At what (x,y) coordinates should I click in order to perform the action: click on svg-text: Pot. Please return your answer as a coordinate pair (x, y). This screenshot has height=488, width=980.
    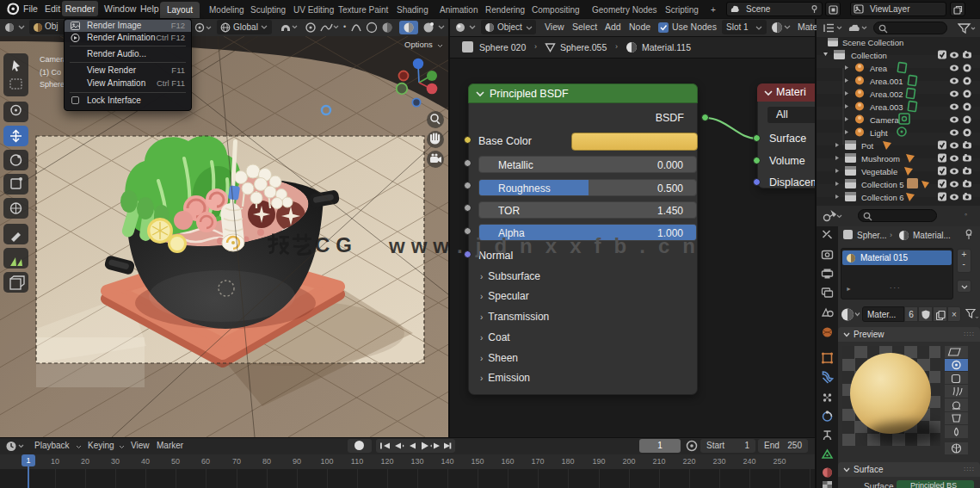
    Looking at the image, I should click on (867, 146).